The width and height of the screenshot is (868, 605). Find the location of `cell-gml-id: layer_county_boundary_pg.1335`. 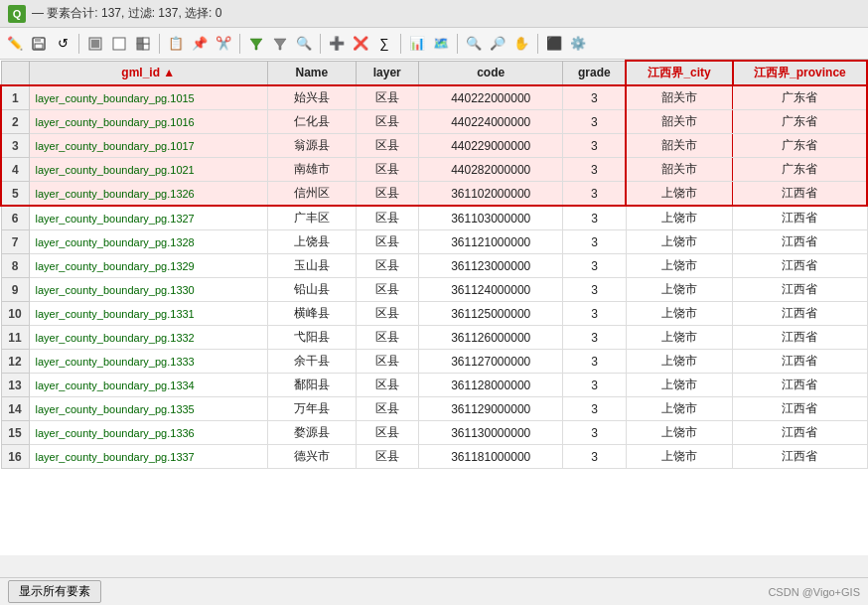

cell-gml-id: layer_county_boundary_pg.1335 is located at coordinates (149, 409).